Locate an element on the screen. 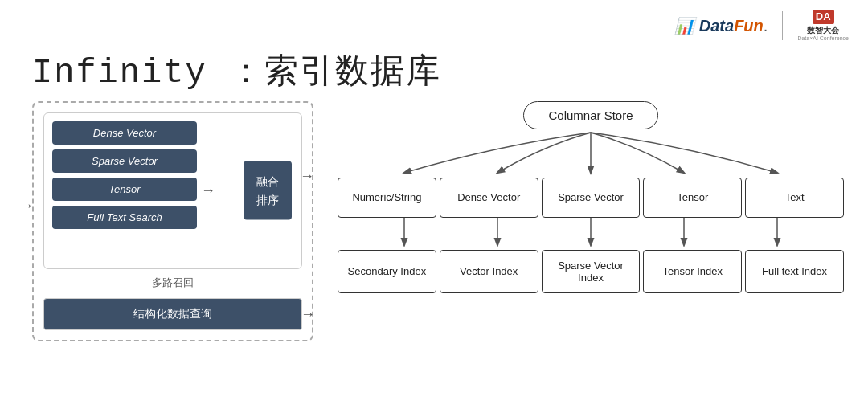 This screenshot has height=417, width=868. recall-items: Dense Vector Sparse Vector Tensor Full T… is located at coordinates (125, 175).